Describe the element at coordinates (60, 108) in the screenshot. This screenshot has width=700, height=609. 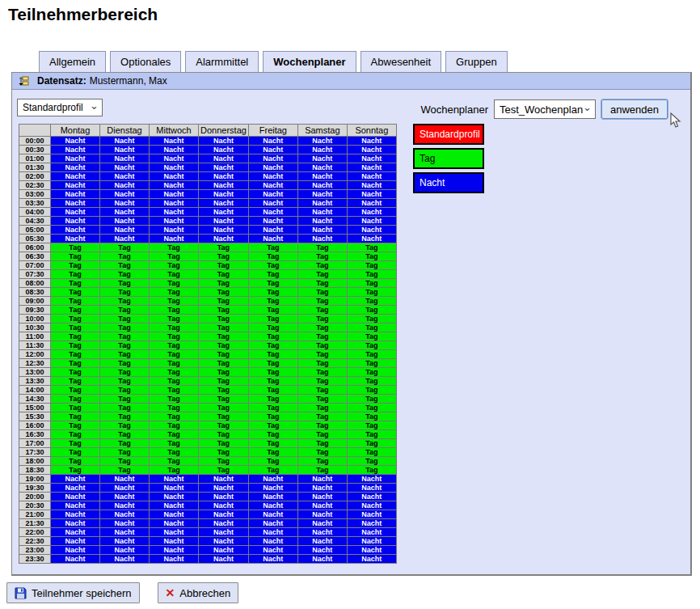
I see `profile-select: Standardprofil ⌄` at that location.